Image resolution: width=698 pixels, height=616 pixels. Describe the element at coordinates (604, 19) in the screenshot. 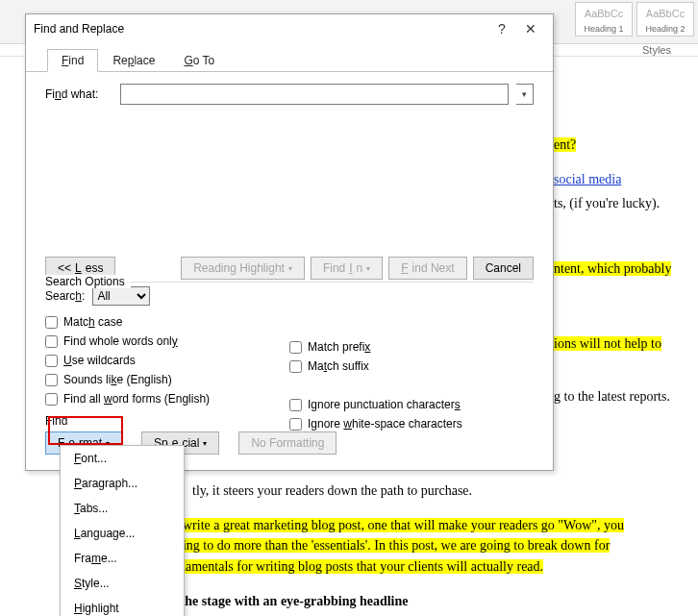

I see `style-heading1: AaBbCc Heading 1` at that location.